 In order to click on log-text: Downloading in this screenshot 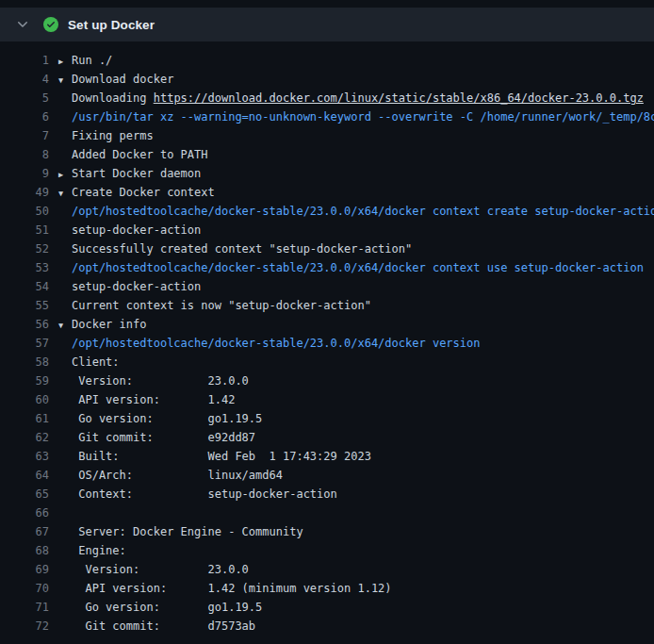, I will do `click(113, 98)`.